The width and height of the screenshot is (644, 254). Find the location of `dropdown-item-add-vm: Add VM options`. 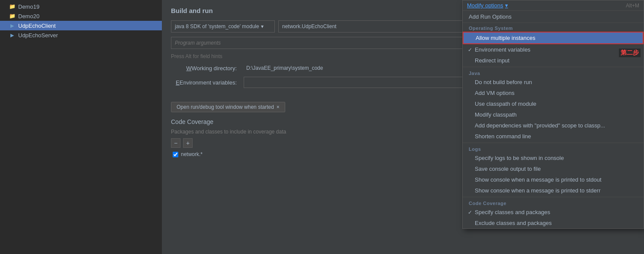

dropdown-item-add-vm: Add VM options is located at coordinates (553, 93).